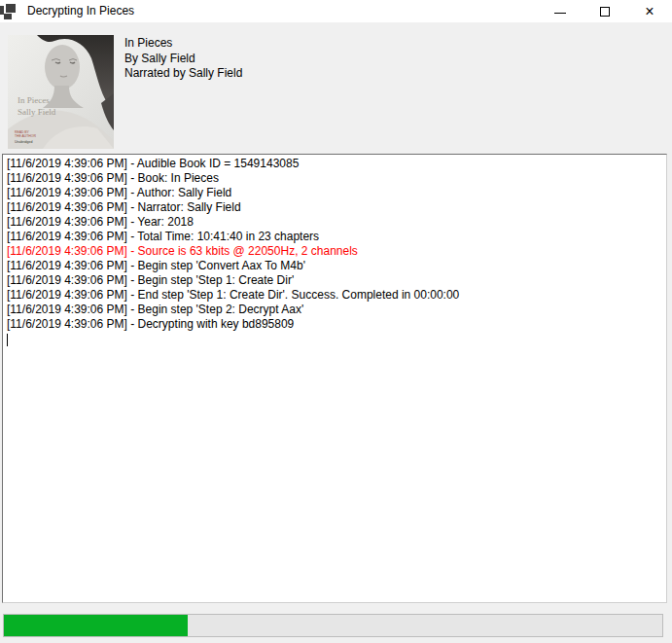  What do you see at coordinates (560, 12) in the screenshot?
I see `minimize-button` at bounding box center [560, 12].